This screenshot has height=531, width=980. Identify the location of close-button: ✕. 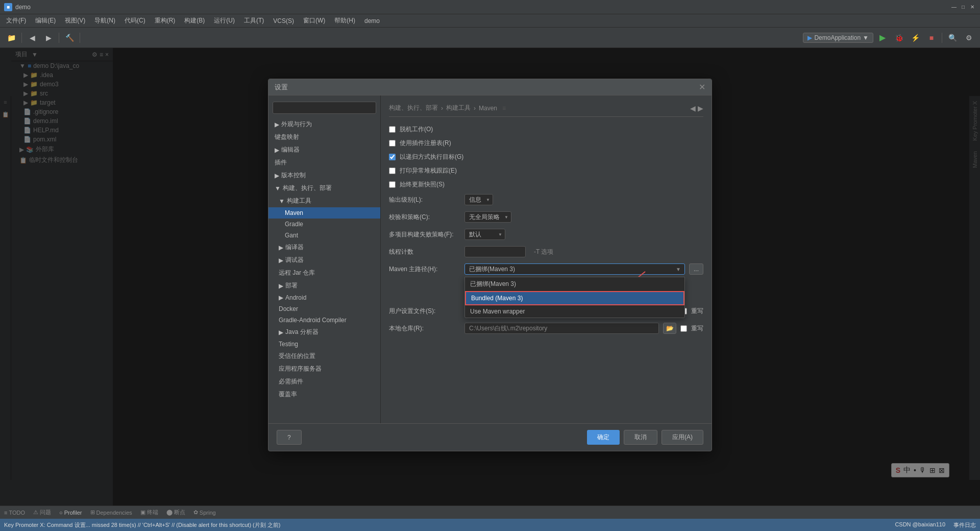
(972, 7).